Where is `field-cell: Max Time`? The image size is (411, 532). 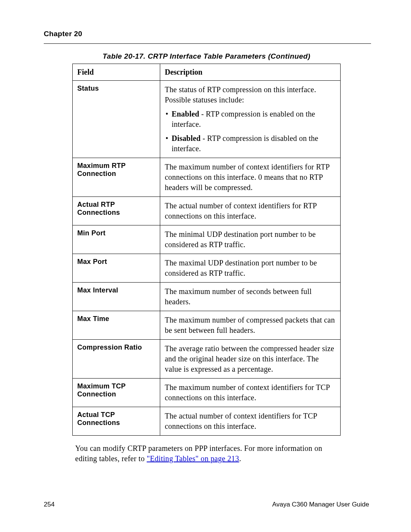 field-cell: Max Time is located at coordinates (116, 325).